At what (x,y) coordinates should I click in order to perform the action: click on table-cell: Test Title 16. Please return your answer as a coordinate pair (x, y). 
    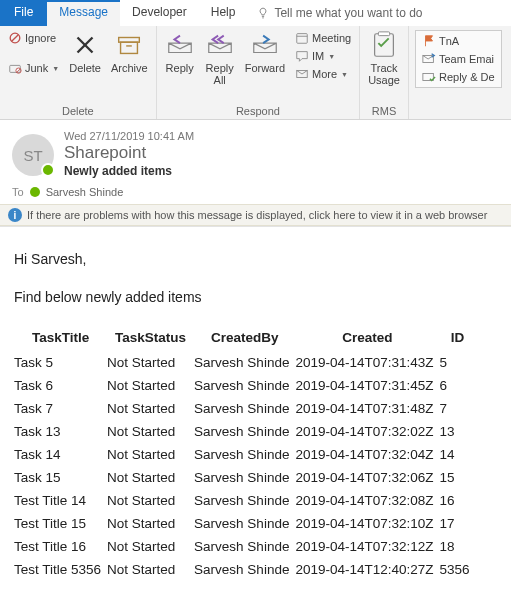
    Looking at the image, I should click on (60, 546).